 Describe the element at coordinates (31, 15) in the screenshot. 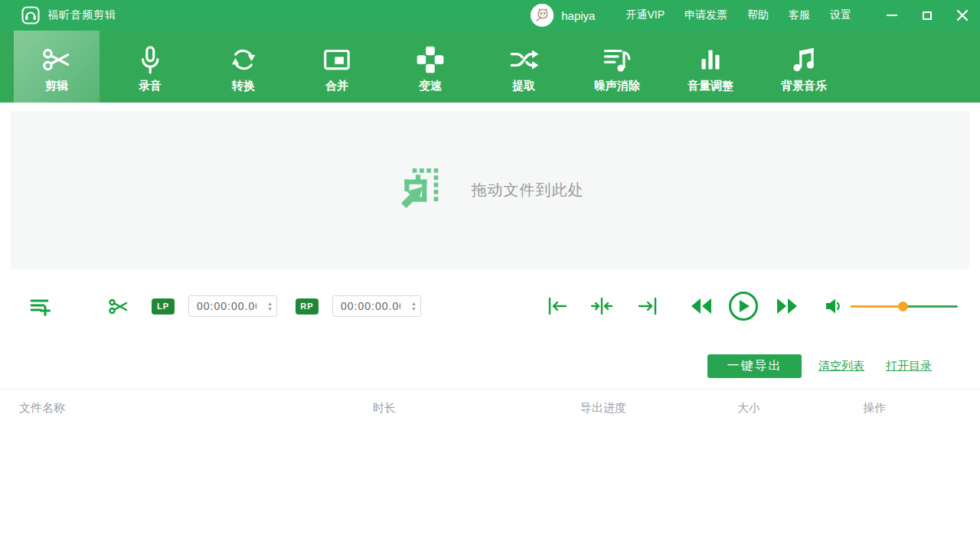

I see `app-logo-headphone-icon` at that location.